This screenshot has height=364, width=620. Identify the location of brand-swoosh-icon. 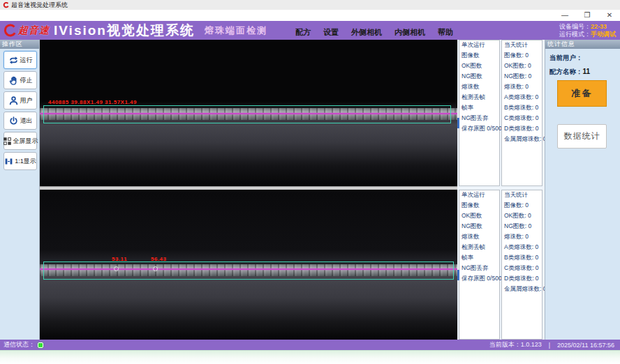
(10, 31).